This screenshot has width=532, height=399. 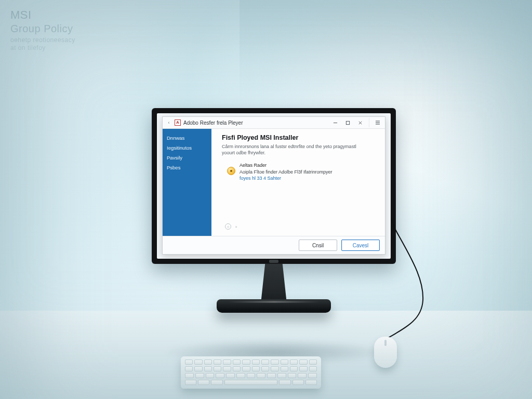 I want to click on titlebar: ‹ A Adobo Resfer frela Pleyer, so click(x=274, y=123).